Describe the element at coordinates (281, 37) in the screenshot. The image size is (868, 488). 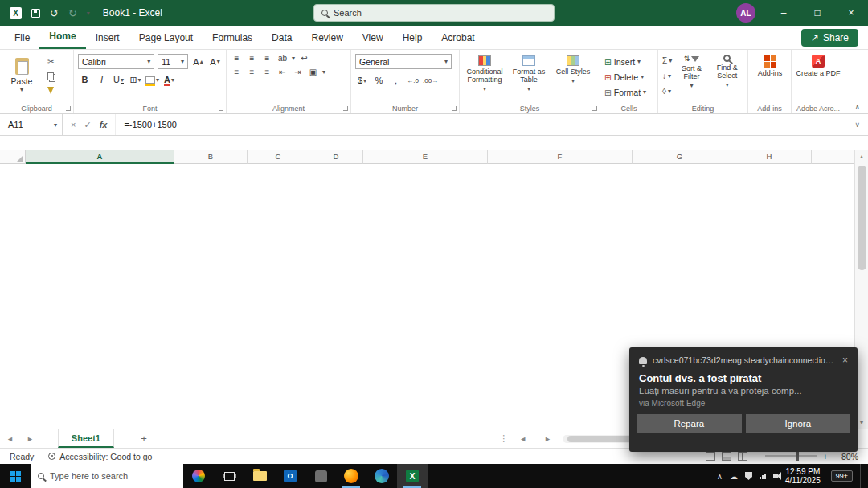
I see `tab-data: Data` at that location.